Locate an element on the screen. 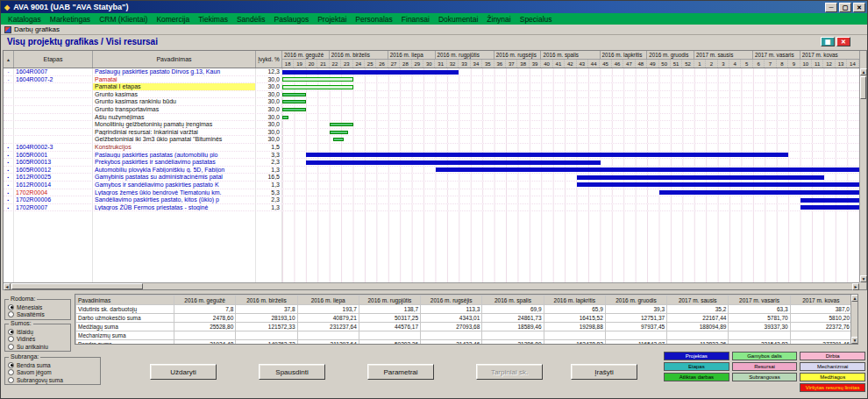  radio-option-i-laid: Išlaidų is located at coordinates (38, 331).